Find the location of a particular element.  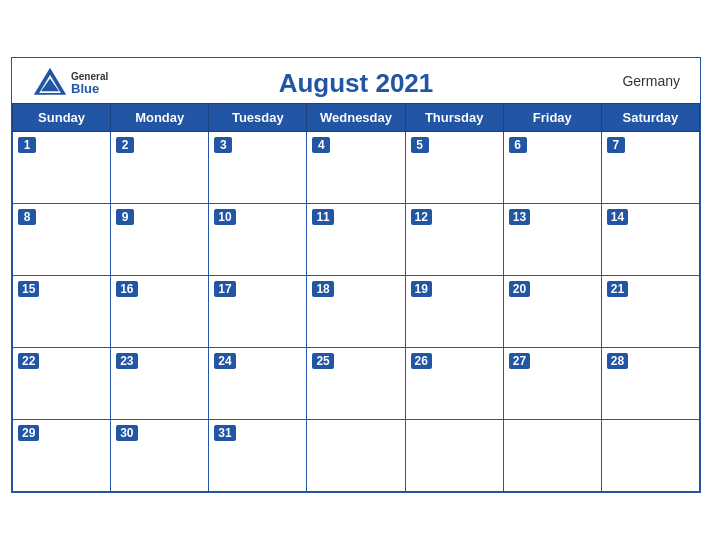

calendar-day-cell: 19 is located at coordinates (454, 312).